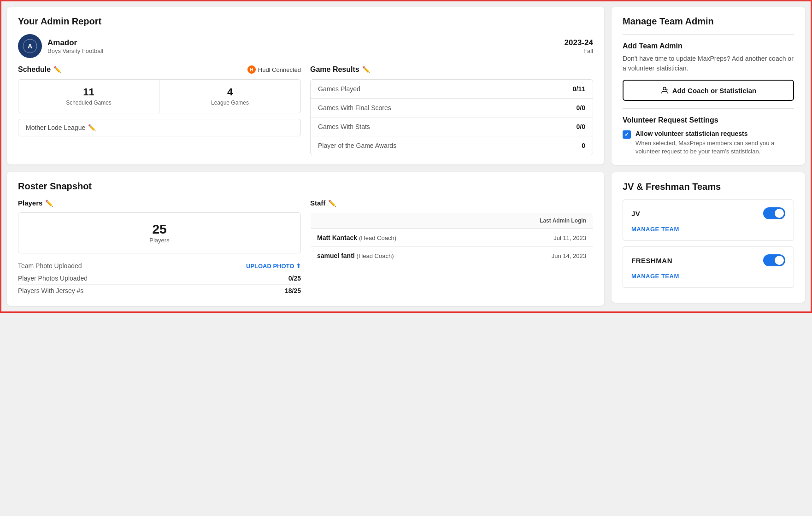 This screenshot has height=516, width=812. Describe the element at coordinates (76, 51) in the screenshot. I see `team-subtitle: Boys Varsity Football` at that location.